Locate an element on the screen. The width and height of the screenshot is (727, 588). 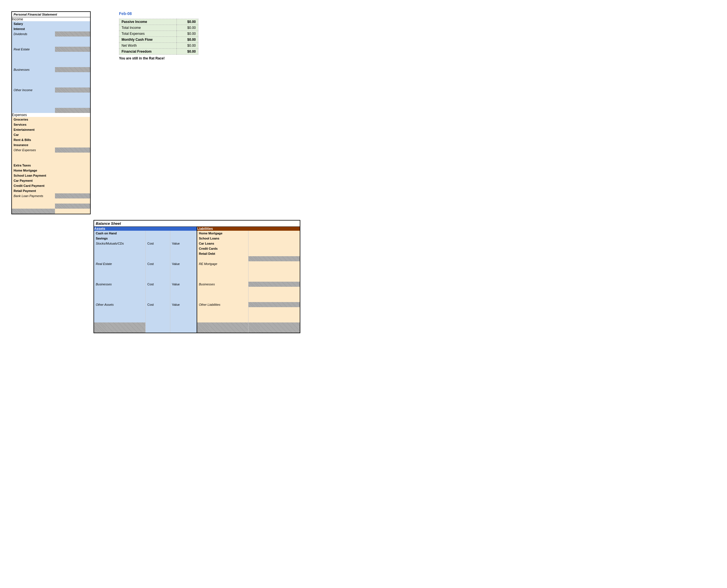
pfs-expense-row: Bank Loan Payments is located at coordinates (51, 196).